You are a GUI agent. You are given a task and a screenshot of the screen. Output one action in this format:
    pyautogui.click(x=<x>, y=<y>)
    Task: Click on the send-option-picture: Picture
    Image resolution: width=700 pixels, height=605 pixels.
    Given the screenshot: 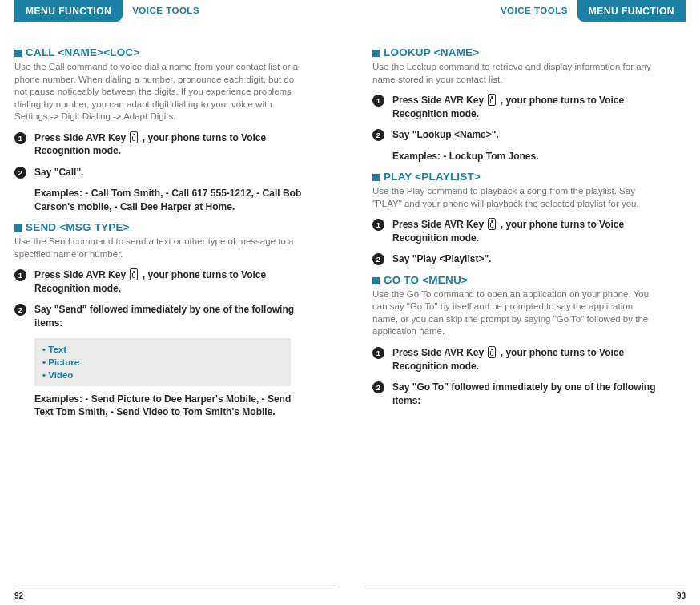 What is the action you would take?
    pyautogui.click(x=163, y=362)
    